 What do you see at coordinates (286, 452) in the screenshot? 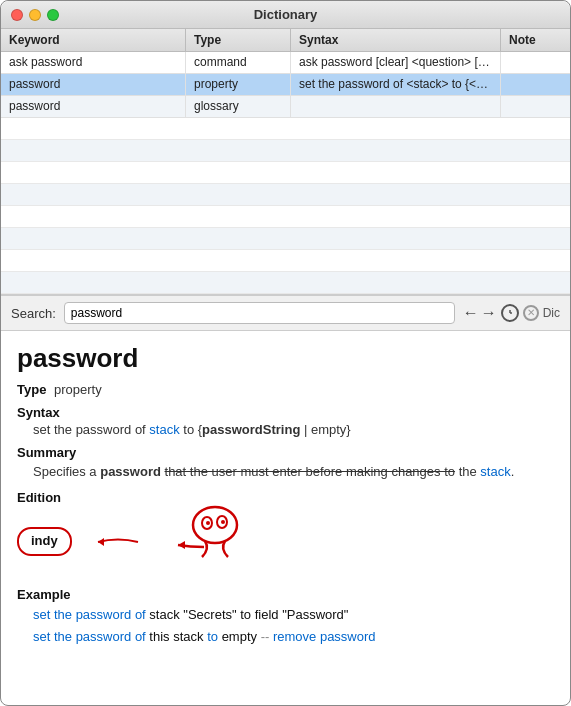
I see `summary-label: Summary` at bounding box center [286, 452].